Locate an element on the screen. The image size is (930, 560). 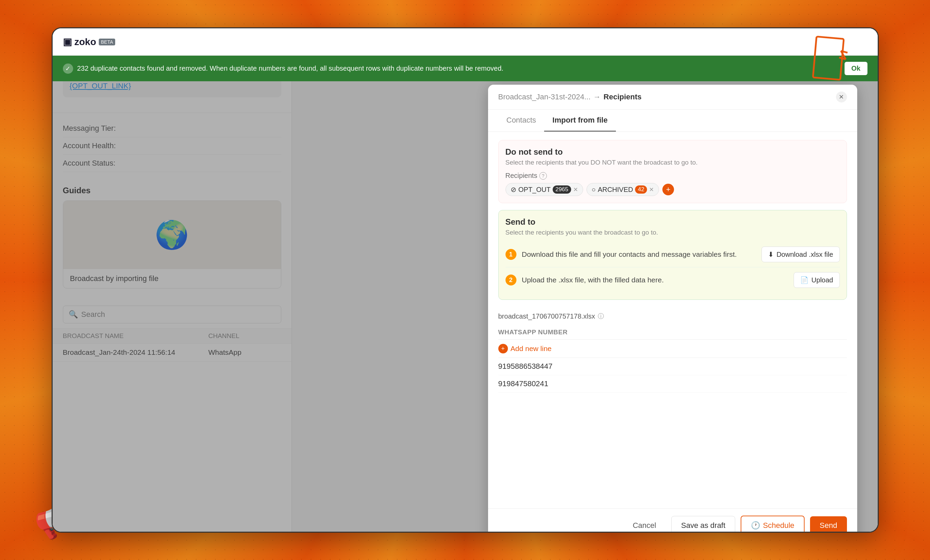
step2-number: 2 is located at coordinates (511, 280).